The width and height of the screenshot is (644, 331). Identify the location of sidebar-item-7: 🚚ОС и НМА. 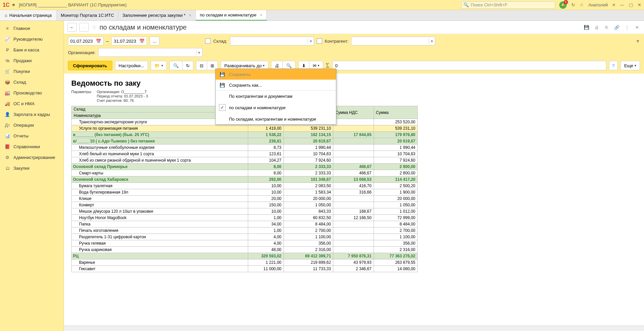
(32, 104).